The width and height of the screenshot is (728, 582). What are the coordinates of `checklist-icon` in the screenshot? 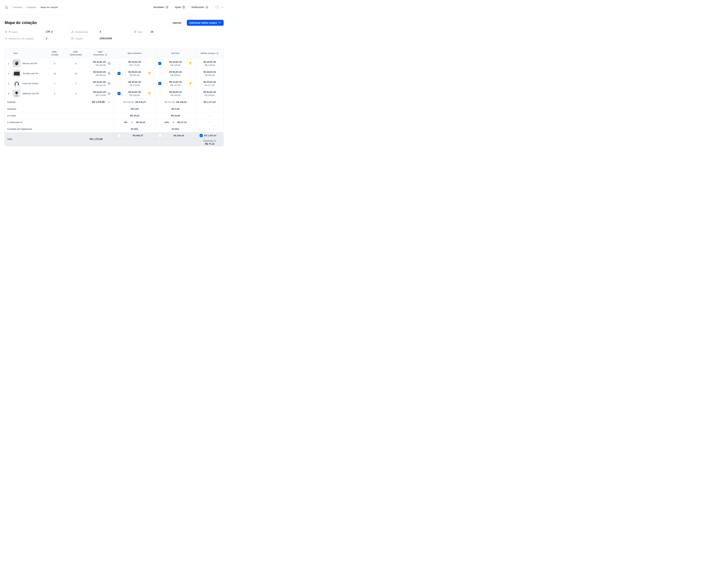 It's located at (6, 38).